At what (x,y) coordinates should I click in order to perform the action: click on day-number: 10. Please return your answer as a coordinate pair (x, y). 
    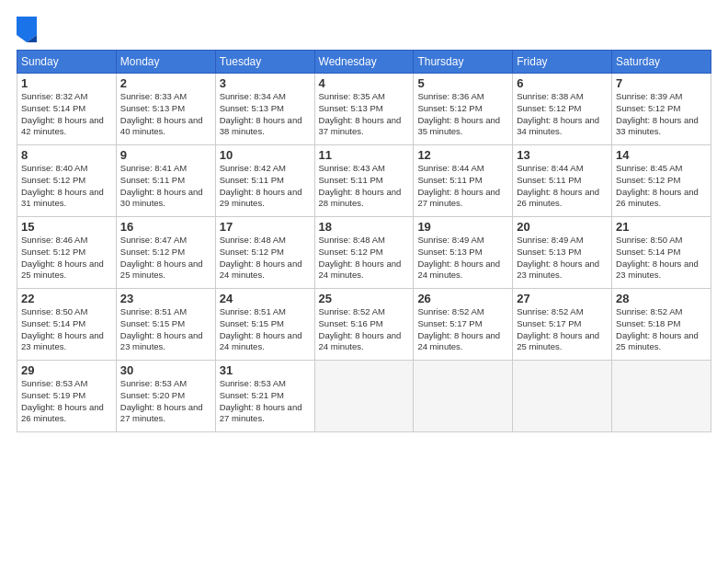
    Looking at the image, I should click on (265, 155).